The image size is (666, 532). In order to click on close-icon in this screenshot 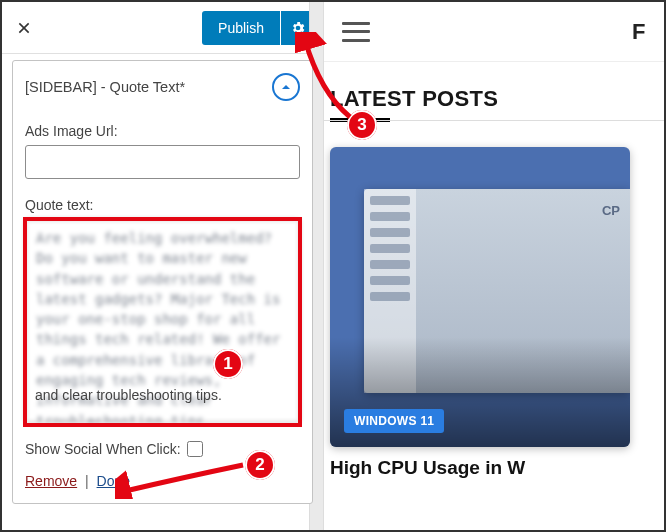, I will do `click(24, 28)`.